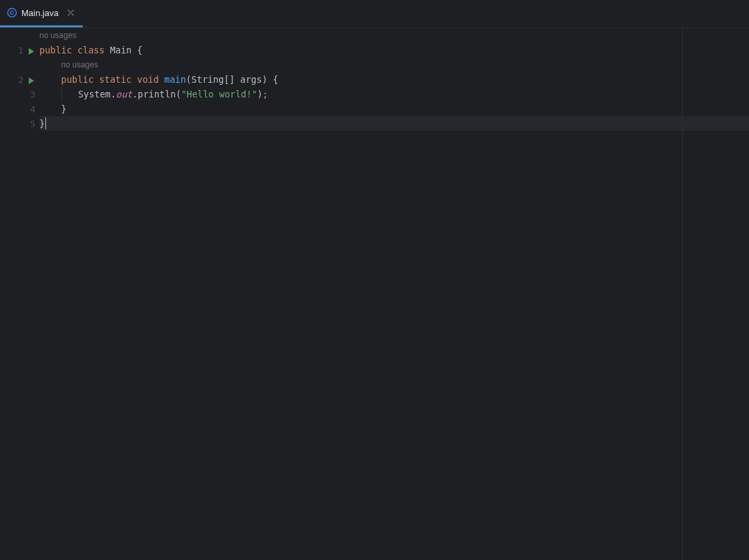 Image resolution: width=749 pixels, height=560 pixels. What do you see at coordinates (12, 13) in the screenshot?
I see `java-class-icon: C` at bounding box center [12, 13].